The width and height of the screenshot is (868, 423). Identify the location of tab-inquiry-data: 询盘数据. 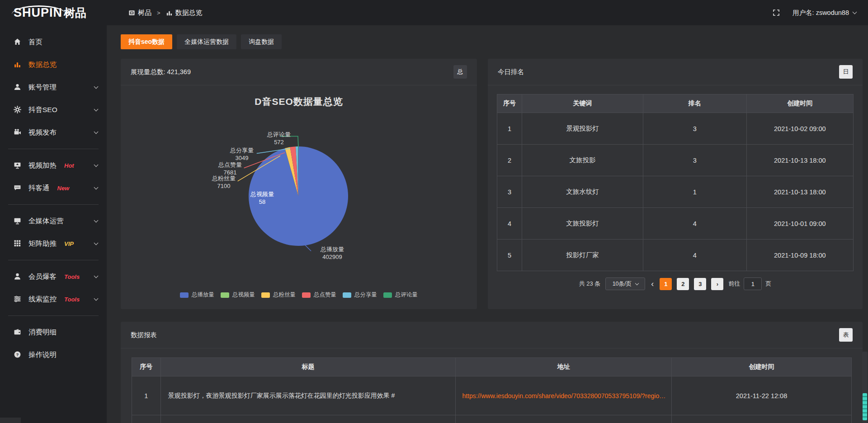
(261, 42).